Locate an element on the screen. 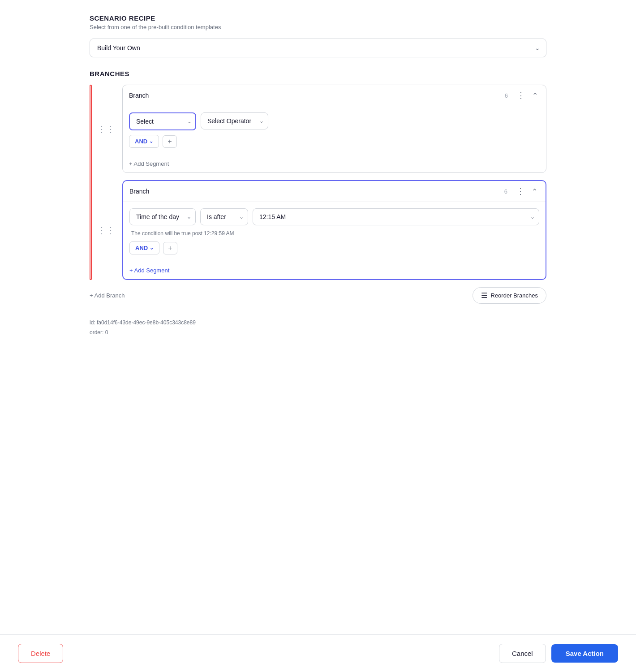 This screenshot has height=672, width=636. branch2-value-select: 12:15 AM 12:30 AM 1:00 AM is located at coordinates (396, 217).